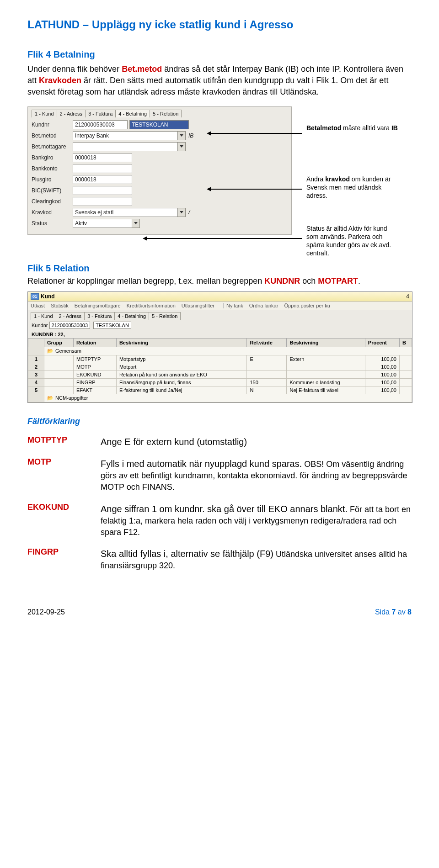 The height and width of the screenshot is (868, 439). I want to click on tab2-adress: 2 - Adress, so click(70, 316).